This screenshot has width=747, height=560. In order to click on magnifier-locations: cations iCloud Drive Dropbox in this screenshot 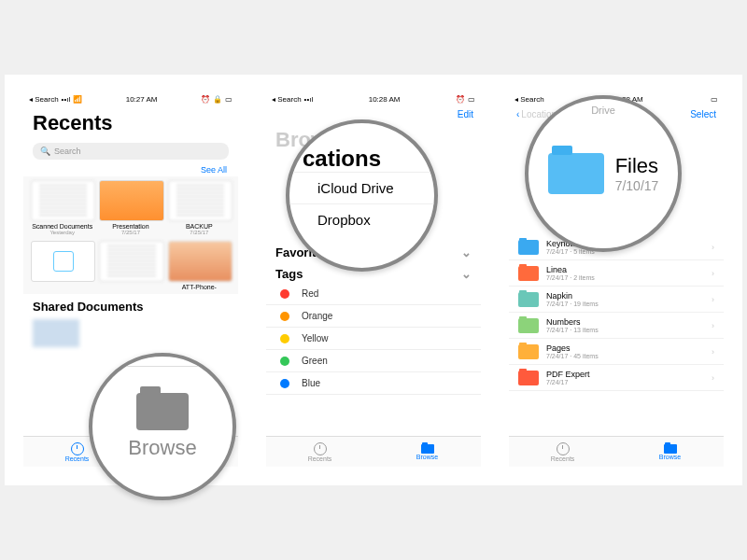, I will do `click(362, 196)`.